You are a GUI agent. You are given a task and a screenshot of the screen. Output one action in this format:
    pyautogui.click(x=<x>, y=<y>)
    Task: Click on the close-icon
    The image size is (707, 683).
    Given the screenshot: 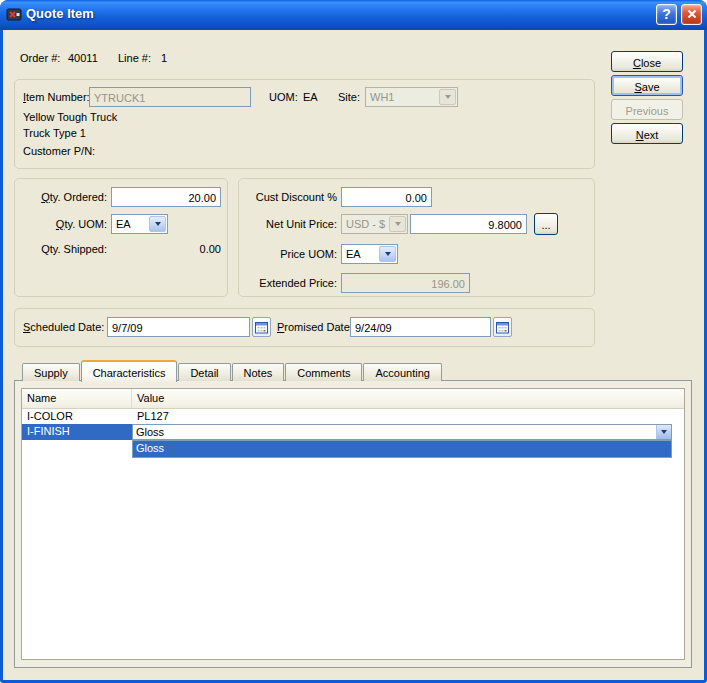 What is the action you would take?
    pyautogui.click(x=692, y=14)
    